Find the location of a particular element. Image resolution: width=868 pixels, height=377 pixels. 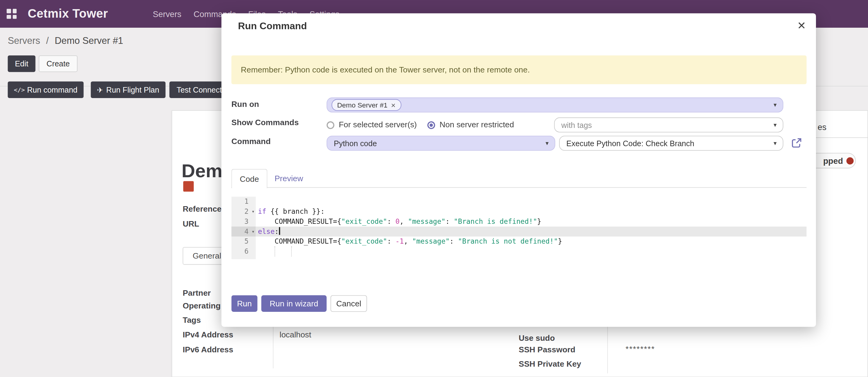

gutter-line-4: 4▾ is located at coordinates (243, 232).